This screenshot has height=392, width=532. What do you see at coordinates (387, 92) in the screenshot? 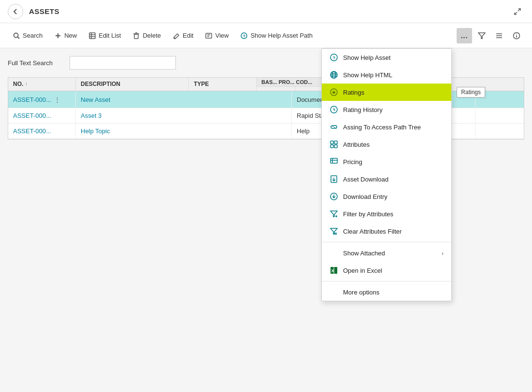
I see `menu-item-ratings: Ratings Ratings` at bounding box center [387, 92].